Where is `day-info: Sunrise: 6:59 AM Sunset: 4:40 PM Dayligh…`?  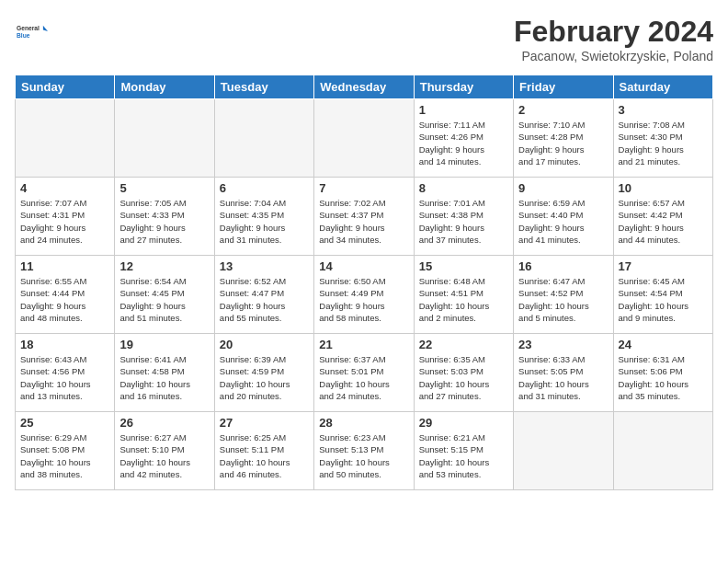 day-info: Sunrise: 6:59 AM Sunset: 4:40 PM Dayligh… is located at coordinates (563, 221).